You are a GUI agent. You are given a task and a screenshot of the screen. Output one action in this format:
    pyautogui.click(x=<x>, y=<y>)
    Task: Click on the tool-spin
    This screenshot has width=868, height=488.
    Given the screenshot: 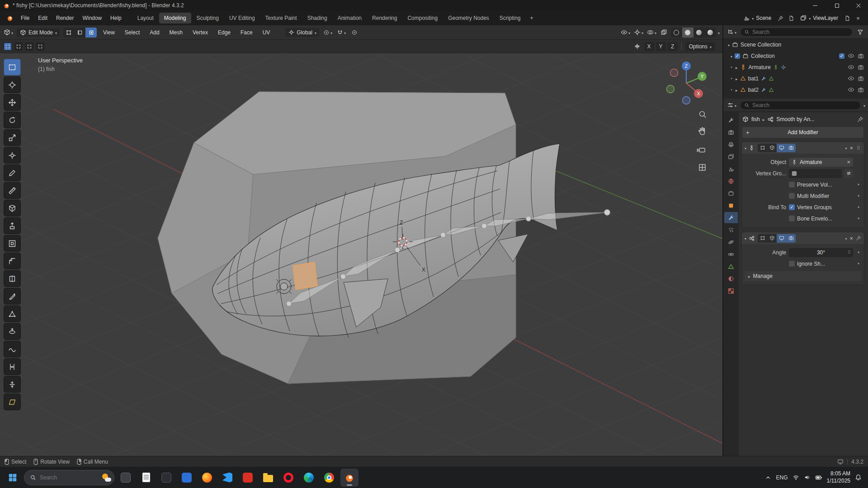 What is the action you would take?
    pyautogui.click(x=12, y=332)
    